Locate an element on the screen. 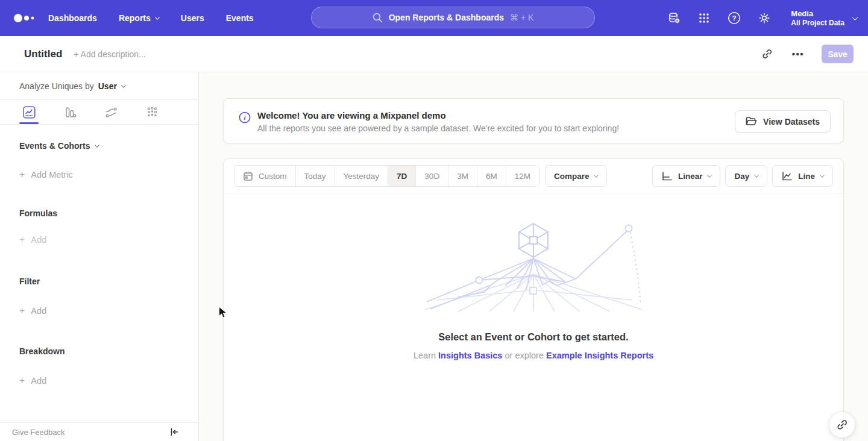  tab-bar-chart is located at coordinates (70, 112).